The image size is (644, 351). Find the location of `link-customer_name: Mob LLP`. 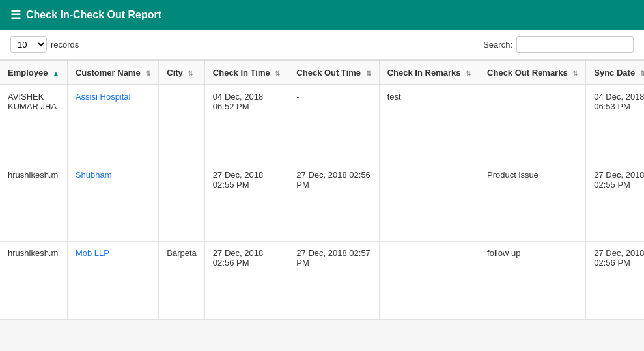

link-customer_name: Mob LLP is located at coordinates (92, 253).